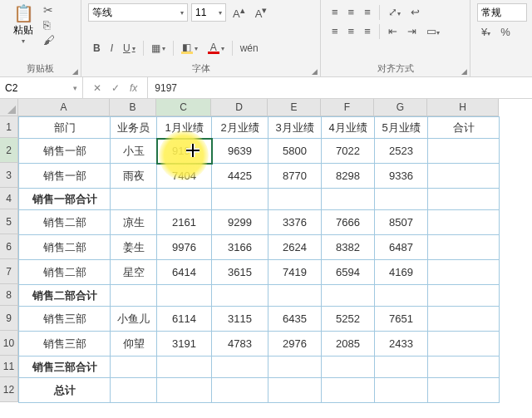 The width and height of the screenshot is (532, 418). What do you see at coordinates (9, 222) in the screenshot?
I see `row-header-5: 5` at bounding box center [9, 222].